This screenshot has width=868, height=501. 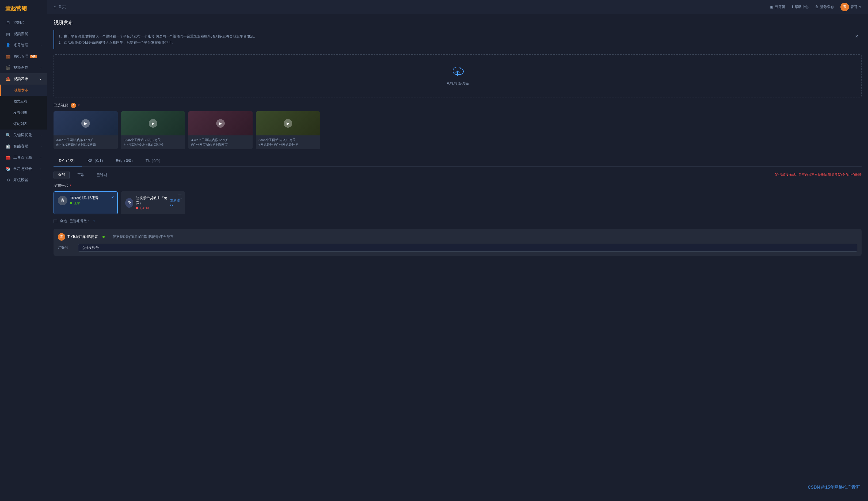 I want to click on sidebar-item-toolbox: 🧰 工具百宝箱 ›, so click(x=23, y=158).